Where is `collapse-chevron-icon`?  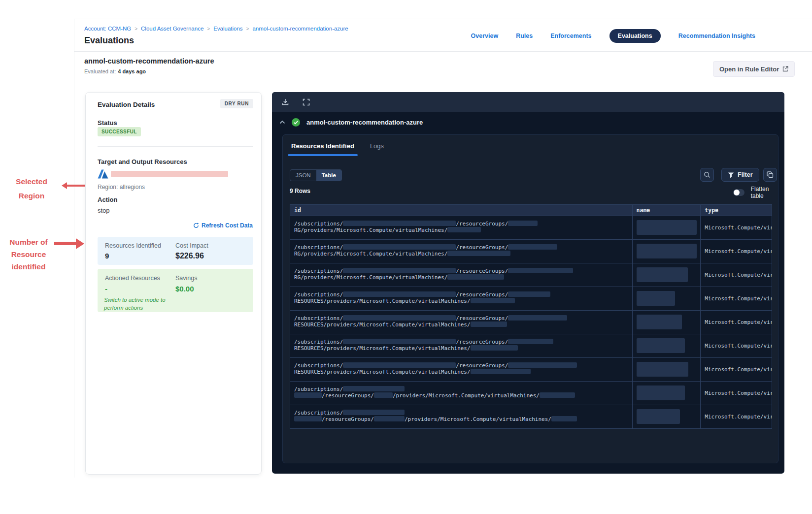 collapse-chevron-icon is located at coordinates (282, 122).